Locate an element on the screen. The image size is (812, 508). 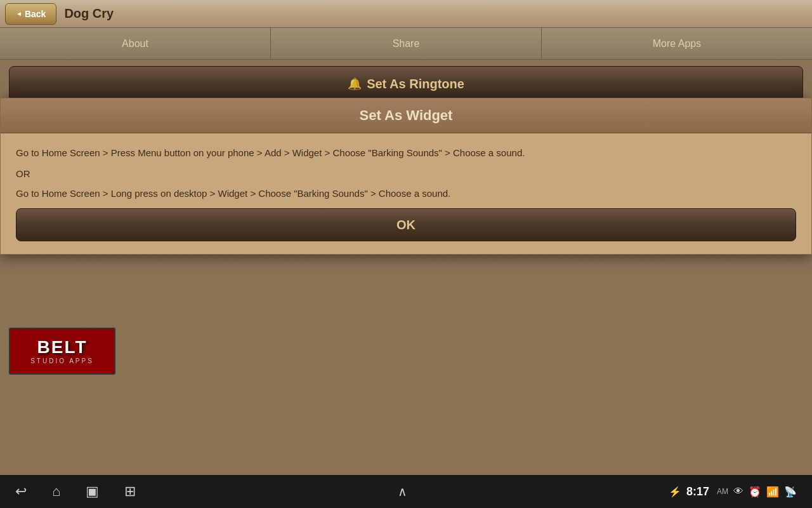
time-display: 8:17 is located at coordinates (698, 491).